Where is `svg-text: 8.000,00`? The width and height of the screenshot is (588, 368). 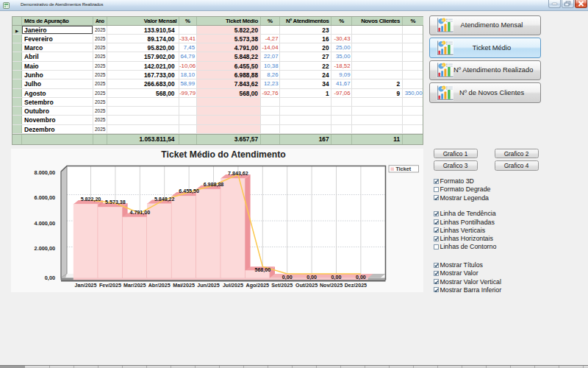 svg-text: 8.000,00 is located at coordinates (45, 172).